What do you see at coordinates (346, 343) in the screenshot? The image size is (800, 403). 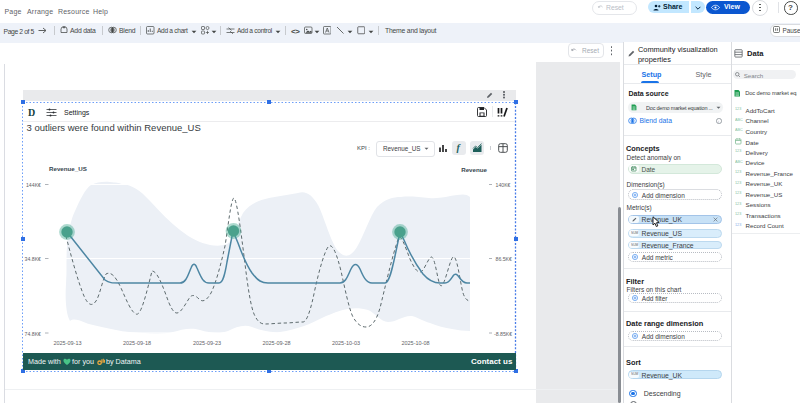 I see `svg-text: 2025-10-03` at bounding box center [346, 343].